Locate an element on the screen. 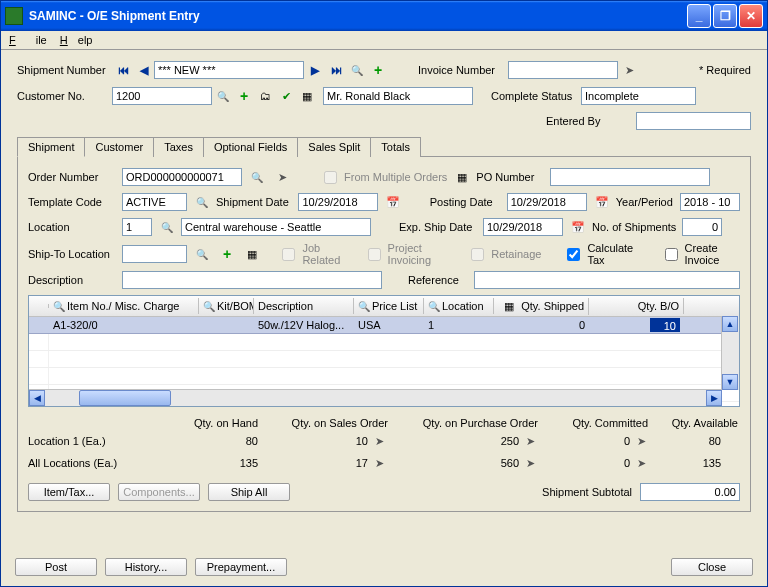  customer-no-label: Customer No. is located at coordinates (64, 96).